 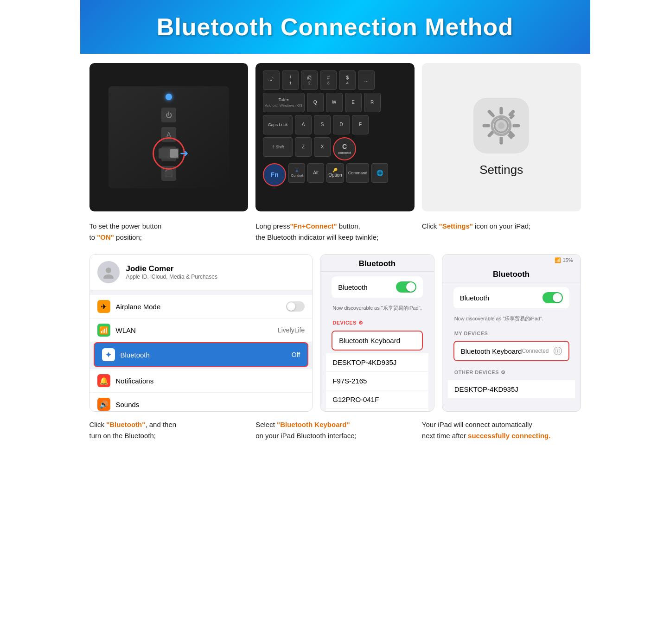 What do you see at coordinates (184, 153) in the screenshot?
I see `arrow-right-icon: ➜` at bounding box center [184, 153].